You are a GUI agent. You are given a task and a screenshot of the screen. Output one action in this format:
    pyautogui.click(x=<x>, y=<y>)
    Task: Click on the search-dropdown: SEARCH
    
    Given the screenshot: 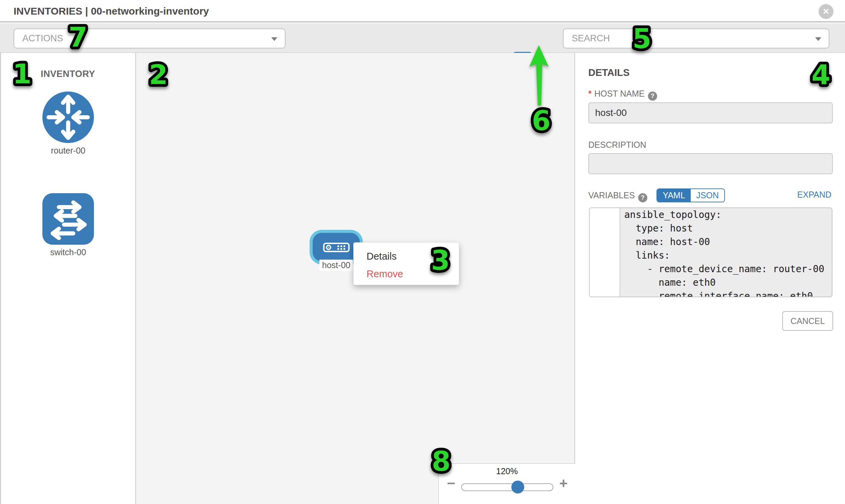 What is the action you would take?
    pyautogui.click(x=696, y=39)
    